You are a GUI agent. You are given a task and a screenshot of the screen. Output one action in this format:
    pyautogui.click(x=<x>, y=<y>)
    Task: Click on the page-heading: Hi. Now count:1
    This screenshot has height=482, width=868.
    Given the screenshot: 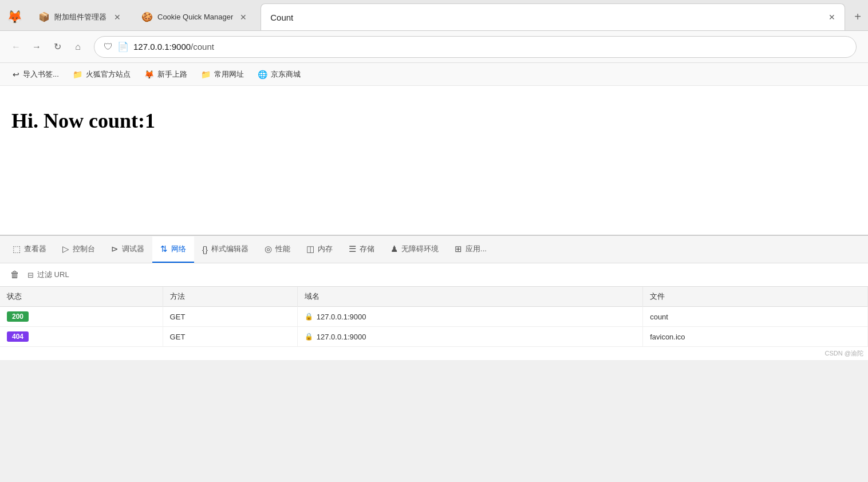 What is the action you would take?
    pyautogui.click(x=434, y=121)
    